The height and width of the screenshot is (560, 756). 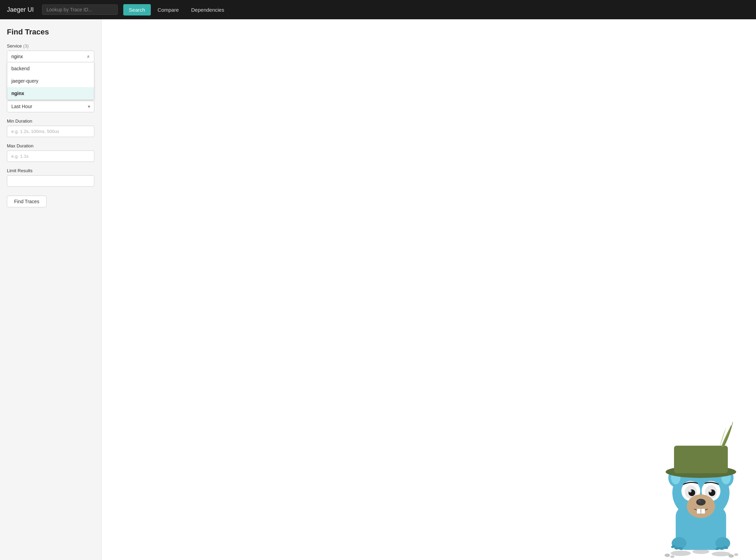 What do you see at coordinates (51, 106) in the screenshot?
I see `lookback-select-wrapper: Last Hour Last 2 Hours Last 3 Hours Last…` at bounding box center [51, 106].